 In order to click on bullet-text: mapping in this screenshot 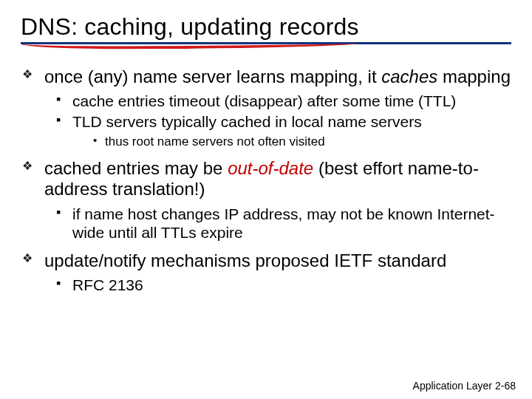, I will do `click(474, 77)`.